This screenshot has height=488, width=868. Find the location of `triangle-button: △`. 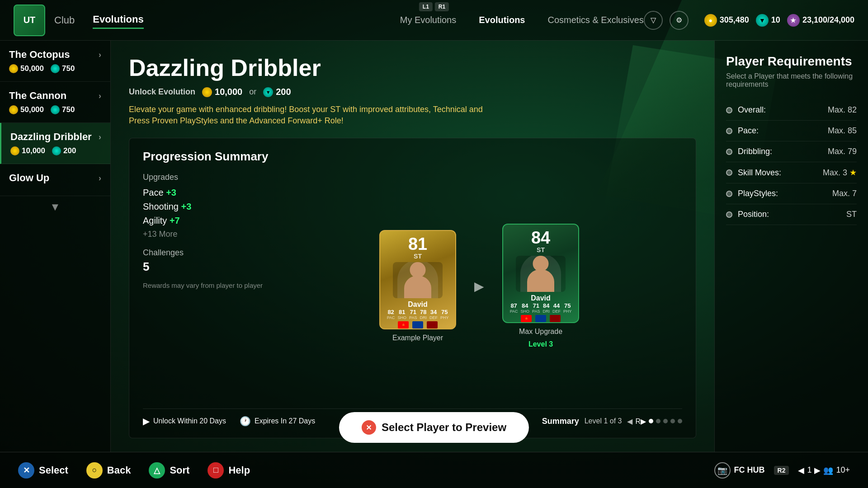

triangle-button: △ is located at coordinates (157, 470).